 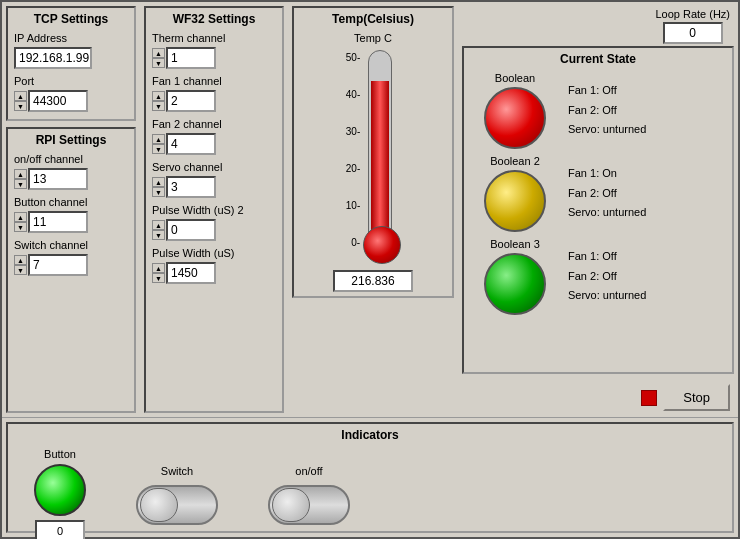 I want to click on fan1-arrows: ▲ ▼, so click(x=158, y=101).